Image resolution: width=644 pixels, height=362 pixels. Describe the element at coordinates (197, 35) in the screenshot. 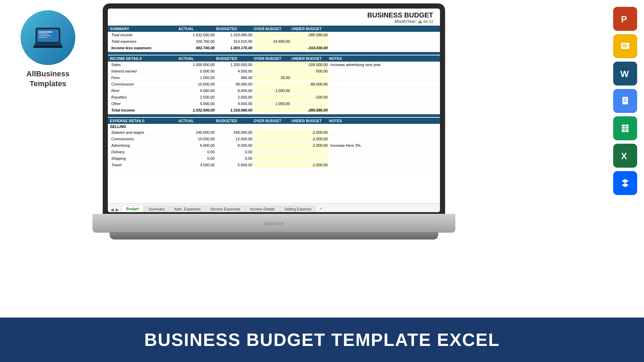

I see `summary-row1-actual: 1.032.500,00` at that location.